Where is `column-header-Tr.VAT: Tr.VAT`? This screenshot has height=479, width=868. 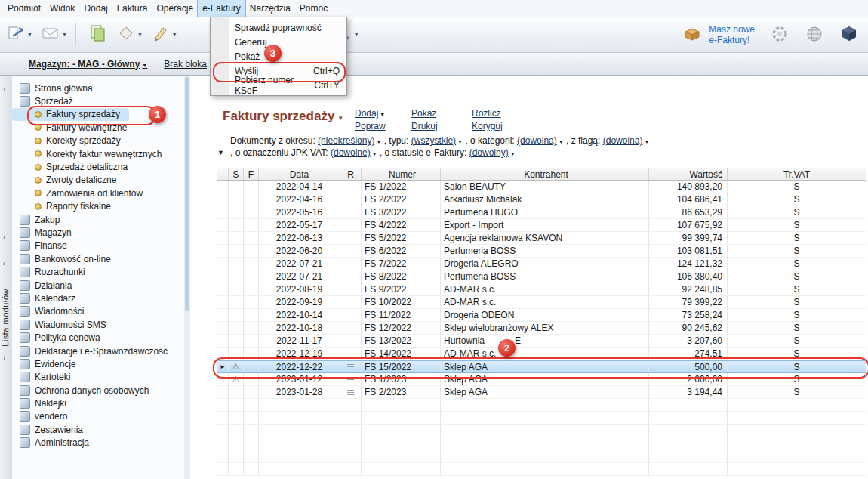
column-header-Tr.VAT: Tr.VAT is located at coordinates (797, 174).